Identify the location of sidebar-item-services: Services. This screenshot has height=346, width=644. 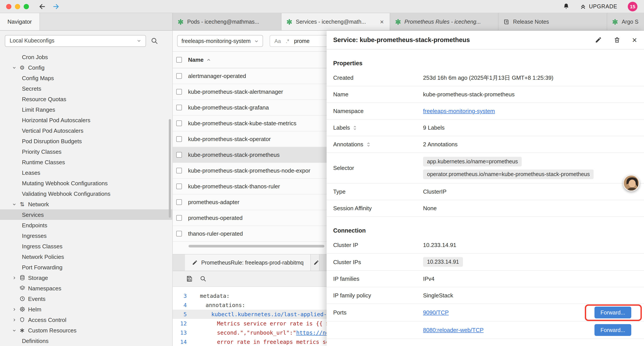
(86, 215).